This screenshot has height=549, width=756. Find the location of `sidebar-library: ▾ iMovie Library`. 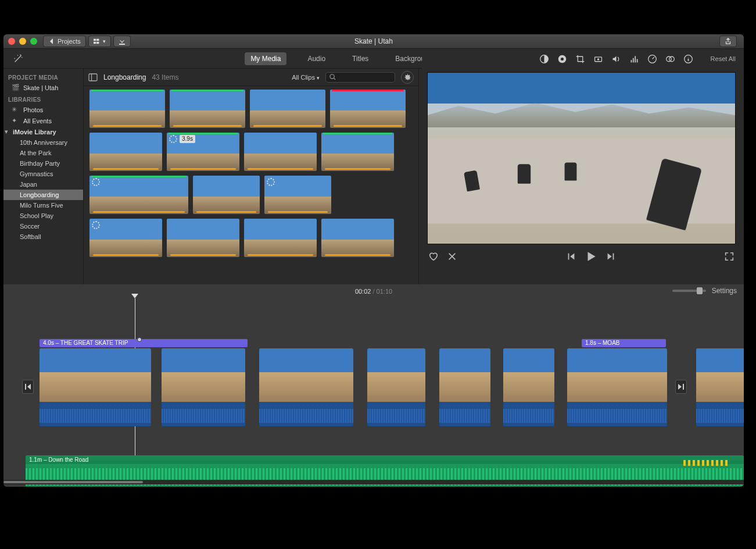

sidebar-library: ▾ iMovie Library is located at coordinates (43, 131).